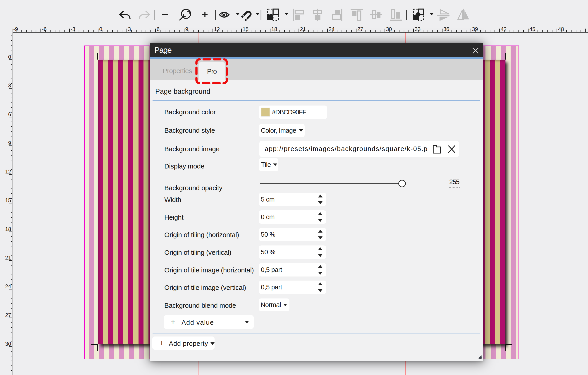 The image size is (588, 375). What do you see at coordinates (418, 29) in the screenshot?
I see `svg-text: 33` at bounding box center [418, 29].